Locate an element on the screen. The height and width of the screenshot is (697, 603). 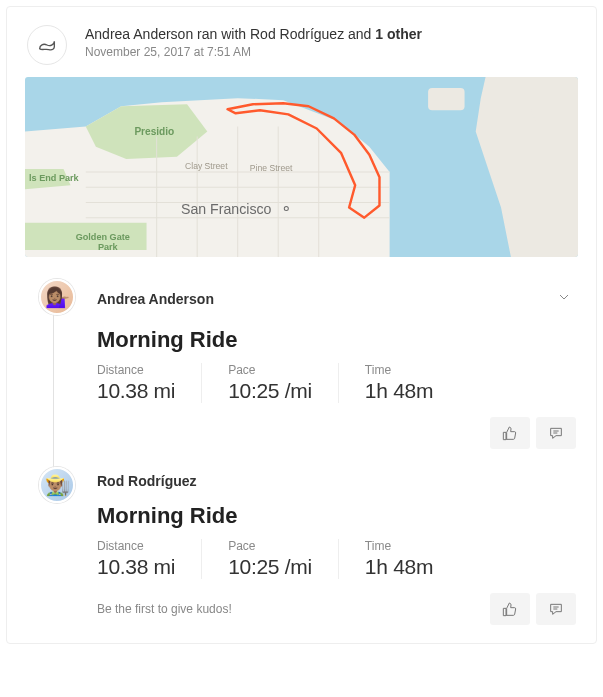
map-label-clay: Clay Street is located at coordinates (206, 166).